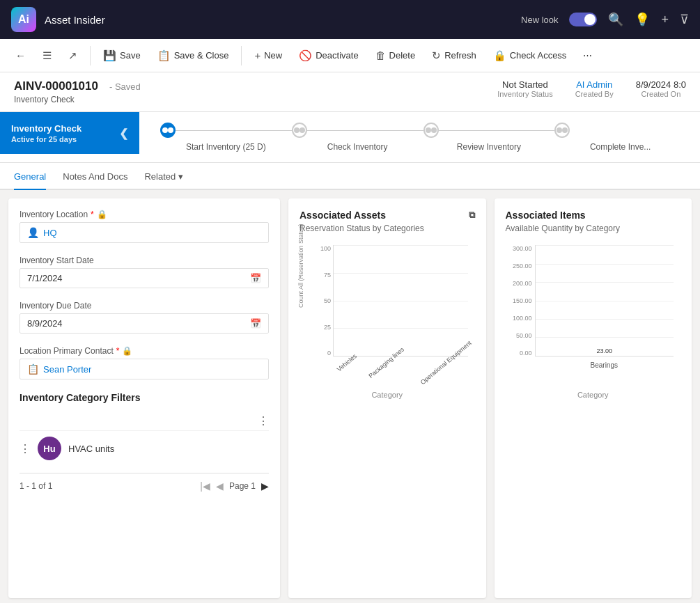  What do you see at coordinates (164, 177) in the screenshot?
I see `tab-related: Related ▾` at bounding box center [164, 177].